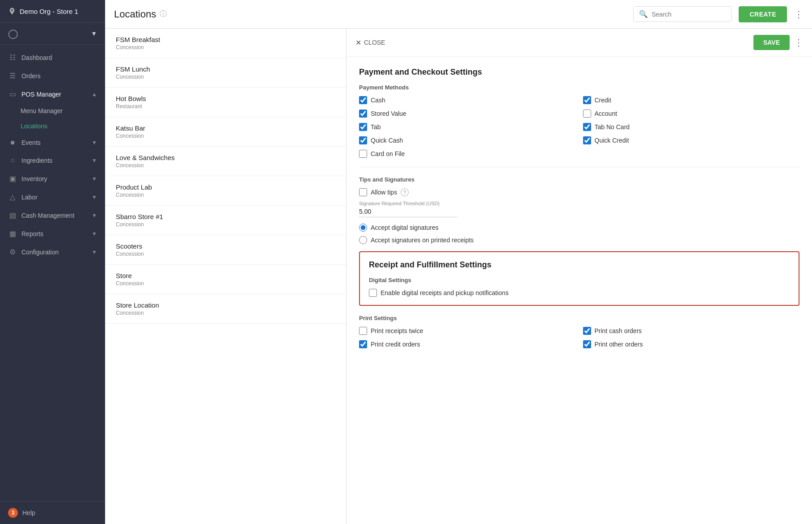 This screenshot has width=812, height=524. What do you see at coordinates (363, 344) in the screenshot?
I see `print-credit-checkbox` at bounding box center [363, 344].